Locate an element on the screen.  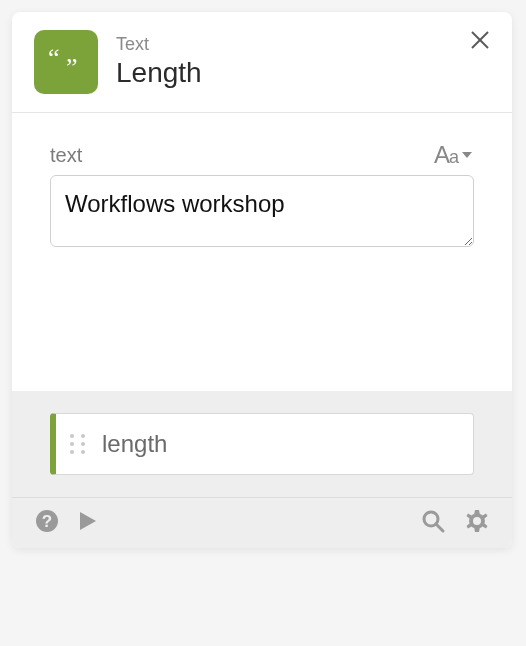
input-label: text is located at coordinates (66, 156).